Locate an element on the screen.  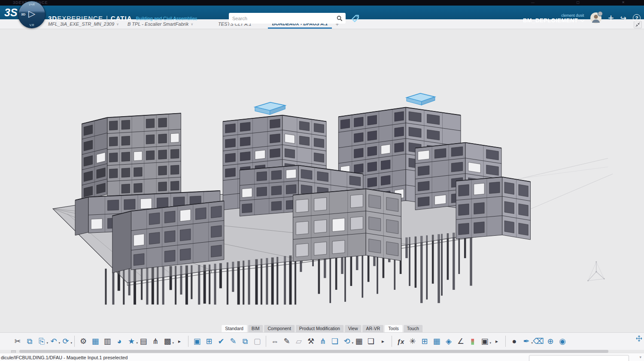
status-indicator-icon: ▮ is located at coordinates (473, 341).